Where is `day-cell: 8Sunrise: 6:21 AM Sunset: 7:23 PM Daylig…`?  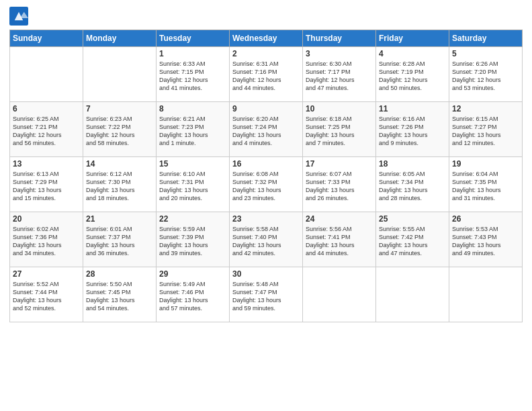 day-cell: 8Sunrise: 6:21 AM Sunset: 7:23 PM Daylig… is located at coordinates (193, 130).